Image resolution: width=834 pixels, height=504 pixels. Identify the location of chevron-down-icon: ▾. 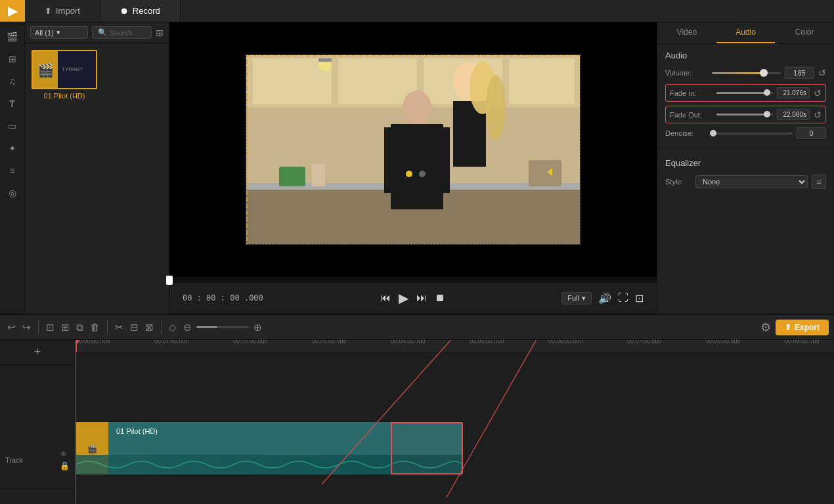
(58, 33).